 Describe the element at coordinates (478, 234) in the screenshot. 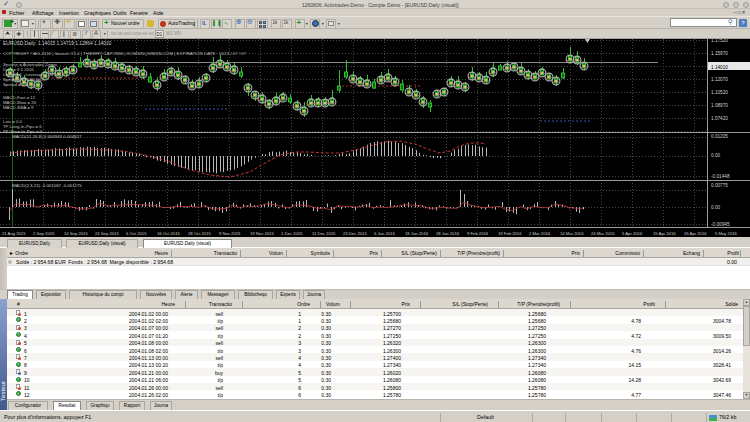

I see `svg-text: 9 Feb 2016` at that location.